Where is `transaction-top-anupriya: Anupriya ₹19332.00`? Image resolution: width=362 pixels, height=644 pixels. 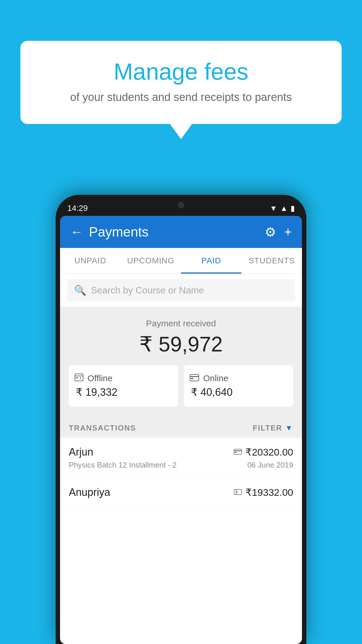
transaction-top-anupriya: Anupriya ₹19332.00 is located at coordinates (181, 492).